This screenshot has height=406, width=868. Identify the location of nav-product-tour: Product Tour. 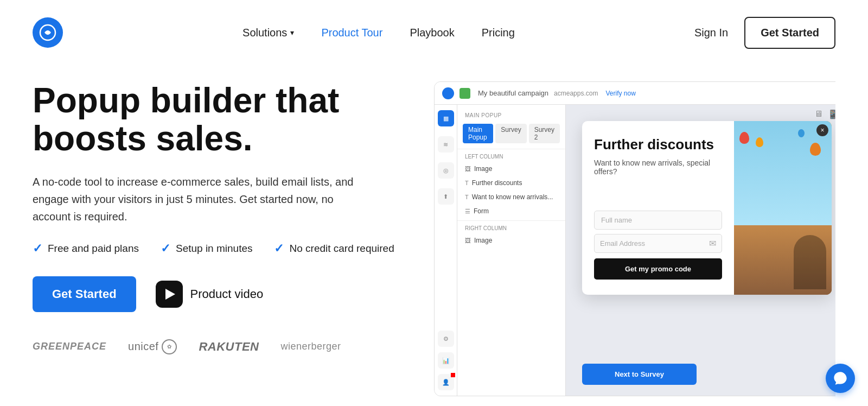
(352, 33).